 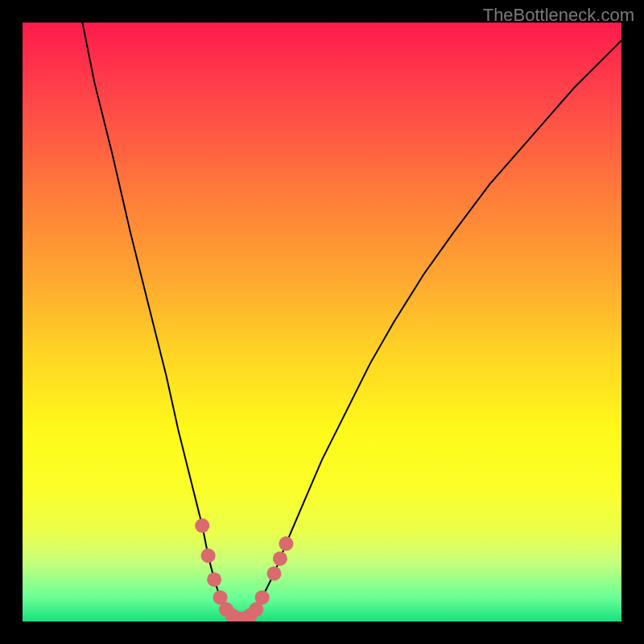 What do you see at coordinates (244, 570) in the screenshot?
I see `highlight-dots-group` at bounding box center [244, 570].